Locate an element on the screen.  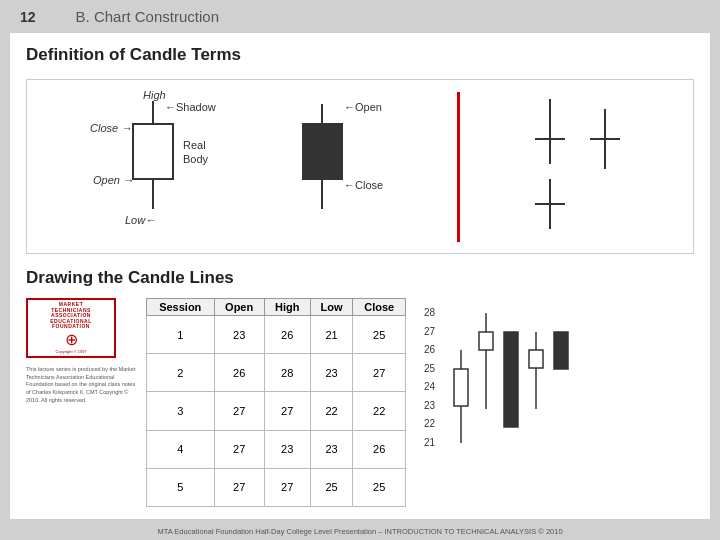
cell-col-3: 25 is located at coordinates (332, 487).